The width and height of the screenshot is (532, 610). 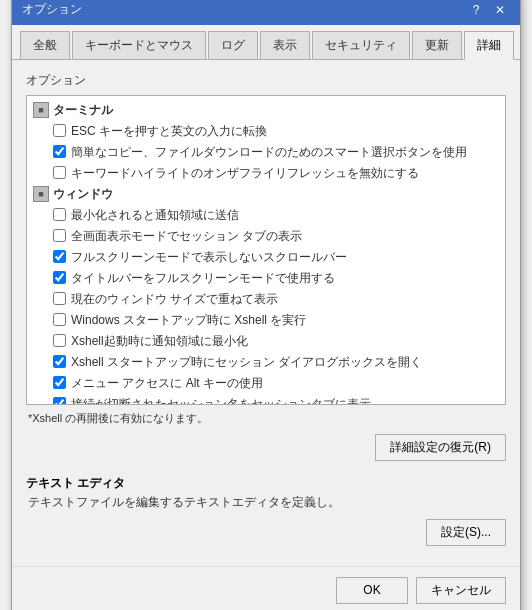 I want to click on close-button: ✕, so click(x=500, y=10).